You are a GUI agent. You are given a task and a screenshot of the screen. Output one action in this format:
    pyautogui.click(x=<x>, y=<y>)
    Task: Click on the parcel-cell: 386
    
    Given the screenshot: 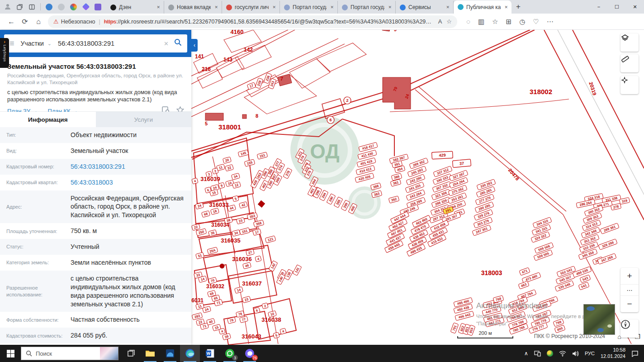 What is the action you would take?
    pyautogui.click(x=397, y=177)
    